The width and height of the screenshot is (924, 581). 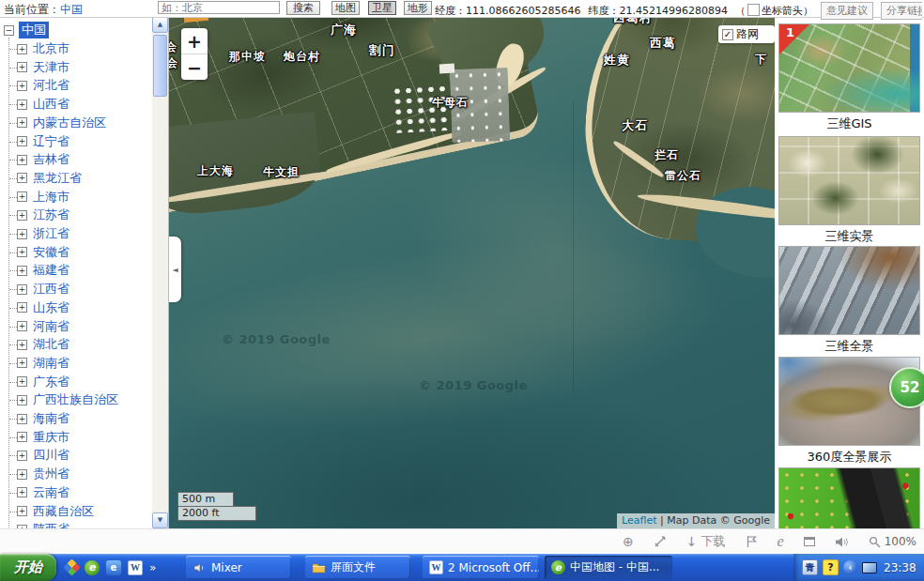 What do you see at coordinates (849, 124) in the screenshot?
I see `gallery-label: 三维GIS` at bounding box center [849, 124].